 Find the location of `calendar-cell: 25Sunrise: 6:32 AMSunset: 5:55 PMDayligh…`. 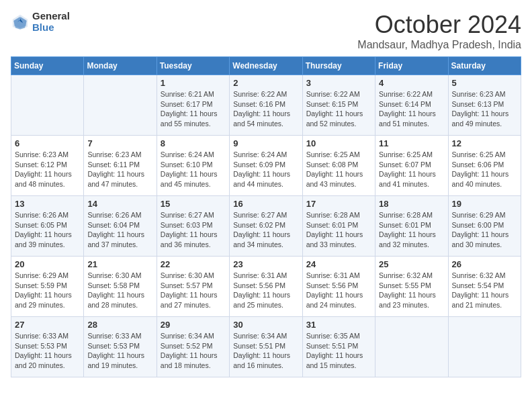

calendar-cell: 25Sunrise: 6:32 AMSunset: 5:55 PMDayligh… is located at coordinates (412, 287).